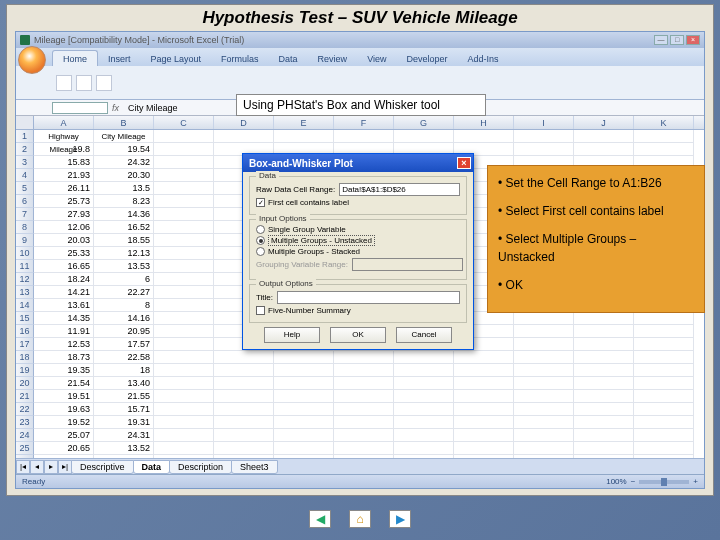  What do you see at coordinates (124, 292) in the screenshot?
I see `cell: 22.27` at bounding box center [124, 292].